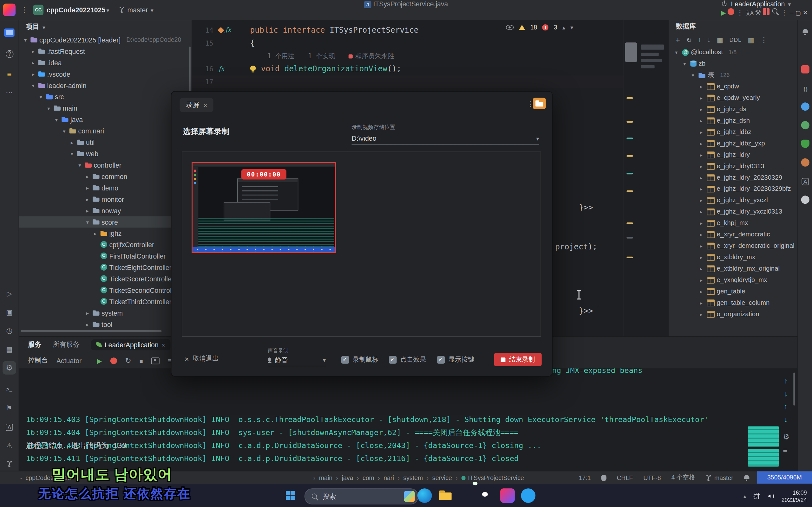  What do you see at coordinates (105, 188) in the screenshot?
I see `tree-item: ▸ demo` at bounding box center [105, 188].